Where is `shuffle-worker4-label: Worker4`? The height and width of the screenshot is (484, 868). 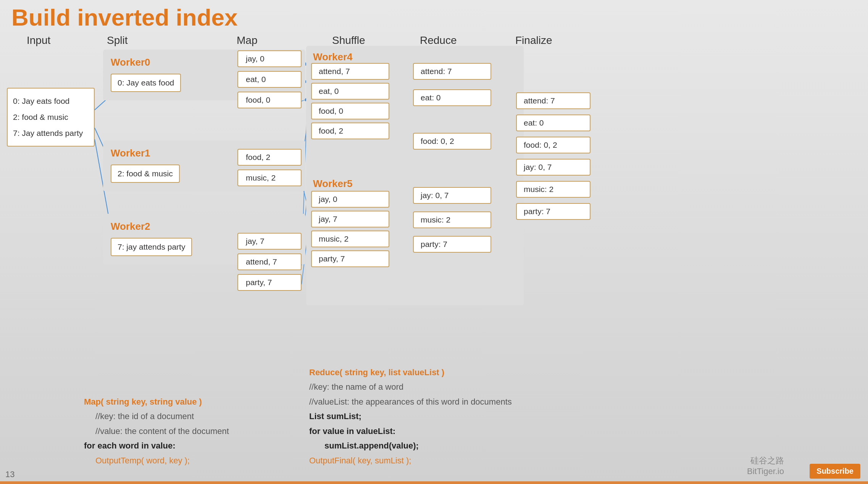
shuffle-worker4-label: Worker4 is located at coordinates (333, 57).